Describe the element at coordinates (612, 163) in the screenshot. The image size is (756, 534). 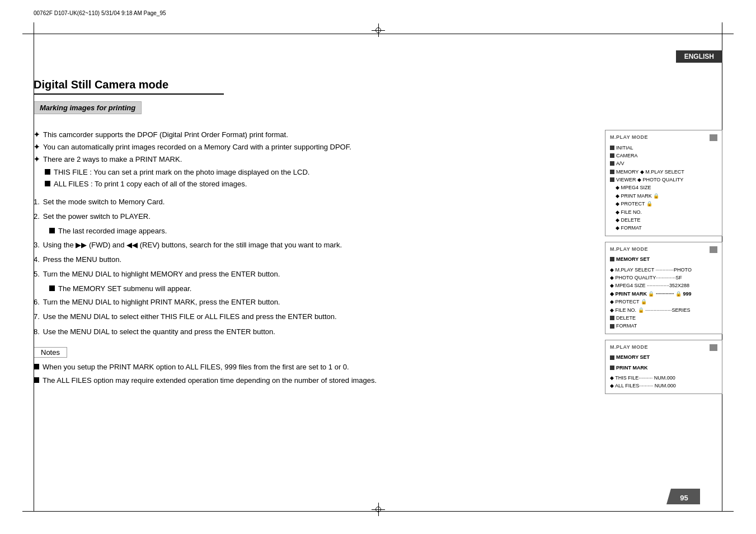
I see `menu-box-1-icon-av` at that location.